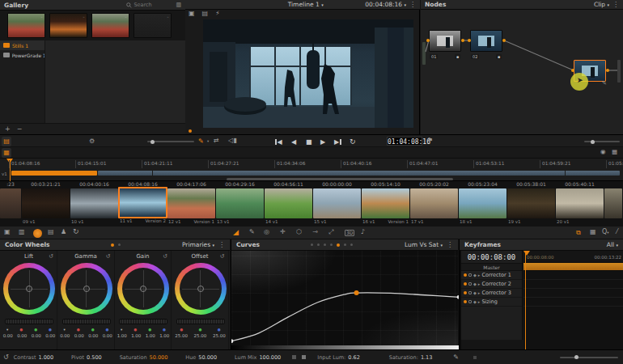  What do you see at coordinates (283, 232) in the screenshot?
I see `tracker-icon: ✛` at bounding box center [283, 232].